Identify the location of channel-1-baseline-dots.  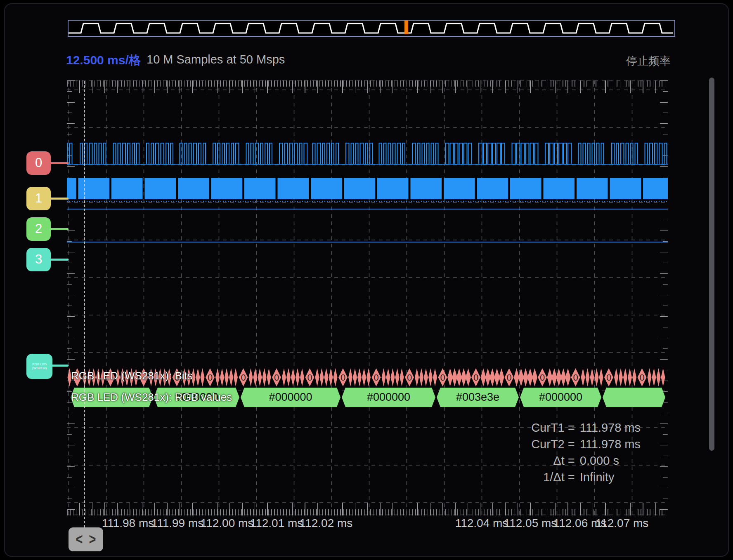
(367, 201).